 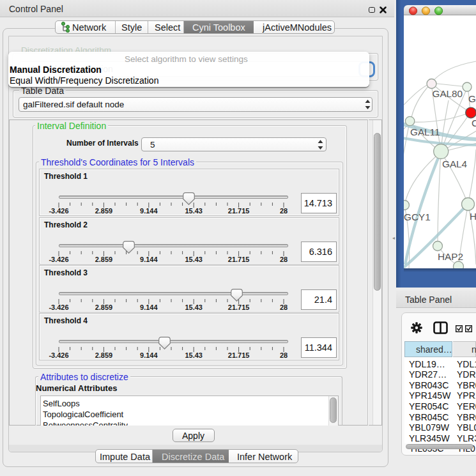 What do you see at coordinates (472, 98) in the screenshot?
I see `svg-text: GAL1` at bounding box center [472, 98].